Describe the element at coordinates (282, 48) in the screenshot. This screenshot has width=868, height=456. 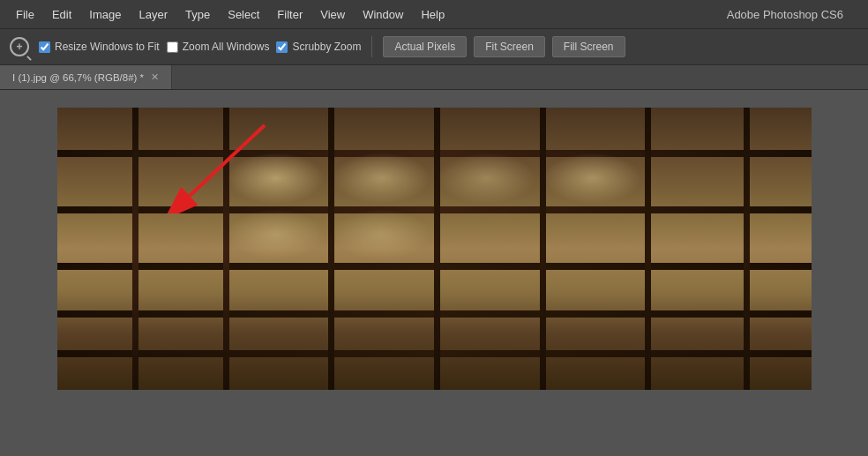
I see `scrubby-zoom-checkbox` at that location.